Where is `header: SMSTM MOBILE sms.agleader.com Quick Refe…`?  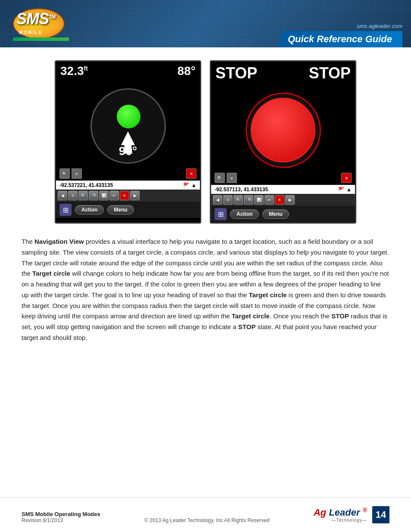 header: SMSTM MOBILE sms.agleader.com Quick Refe… is located at coordinates (206, 24).